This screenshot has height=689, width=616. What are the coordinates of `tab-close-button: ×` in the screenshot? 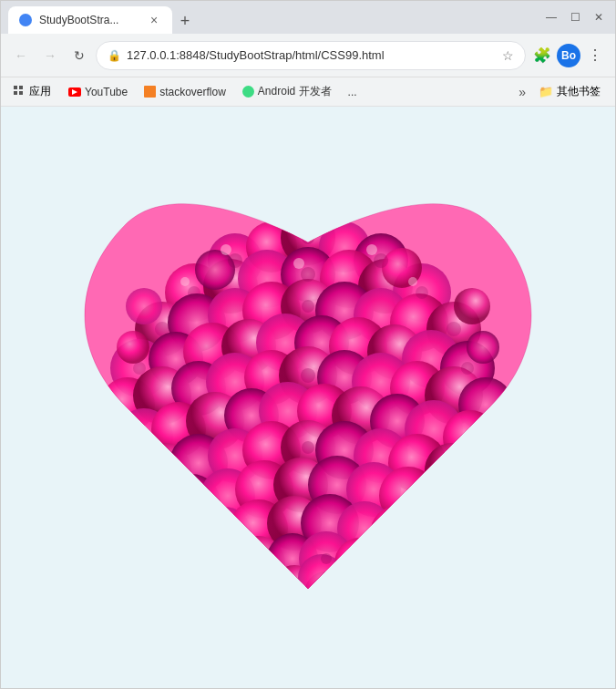 It's located at (154, 20).